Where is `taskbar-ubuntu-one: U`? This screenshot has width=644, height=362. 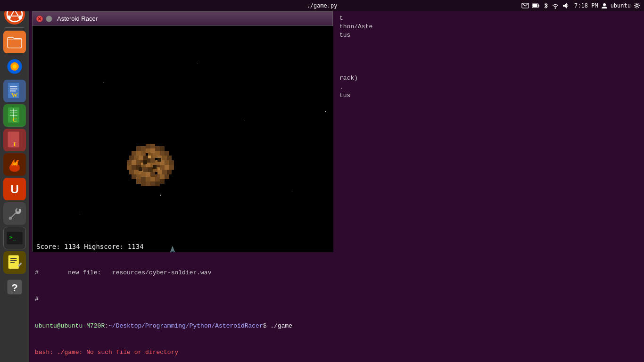 taskbar-ubuntu-one: U is located at coordinates (15, 189).